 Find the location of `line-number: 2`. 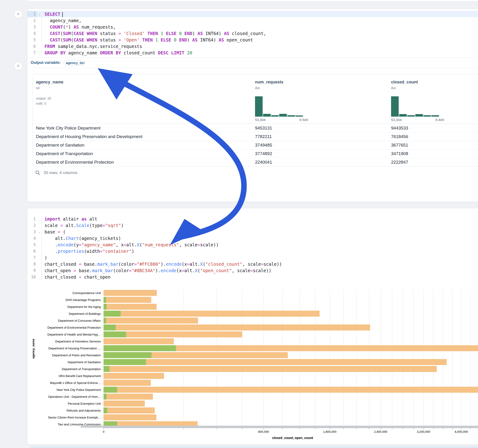

line-number: 2 is located at coordinates (32, 225).